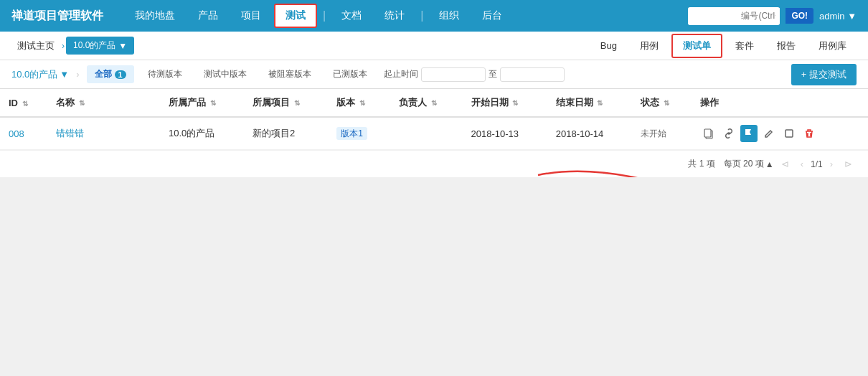 Image resolution: width=868 pixels, height=376 pixels. I want to click on col-start-sort-icon: ⇅, so click(515, 103).